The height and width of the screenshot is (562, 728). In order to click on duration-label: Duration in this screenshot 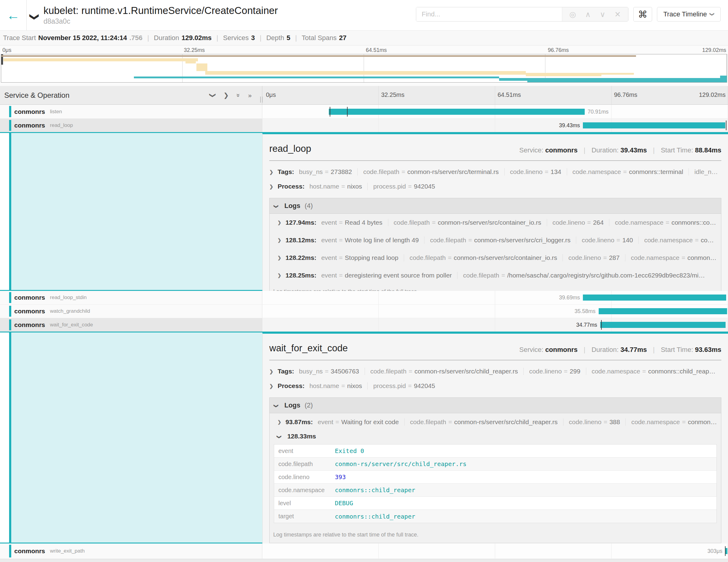, I will do `click(167, 38)`.